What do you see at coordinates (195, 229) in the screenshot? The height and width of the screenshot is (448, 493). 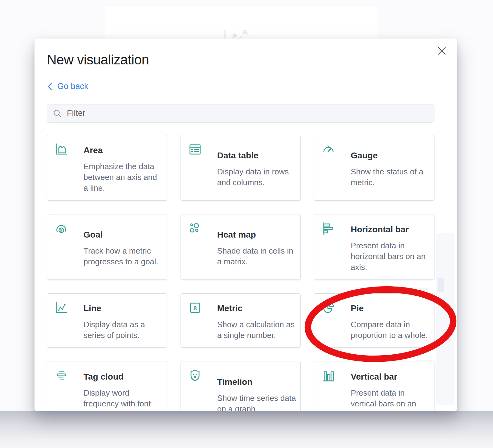 I see `heat-map-icon` at bounding box center [195, 229].